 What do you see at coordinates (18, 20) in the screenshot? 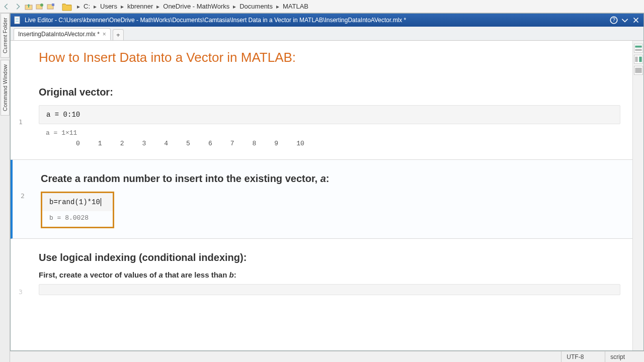
I see `document-icon` at bounding box center [18, 20].